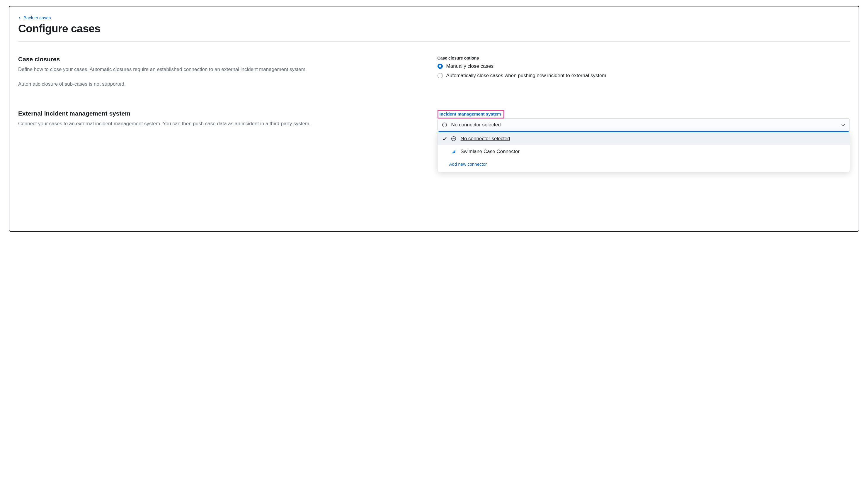 The height and width of the screenshot is (478, 868). What do you see at coordinates (526, 76) in the screenshot?
I see `radio-automatic-label: Automatically close cases when pushing n…` at bounding box center [526, 76].